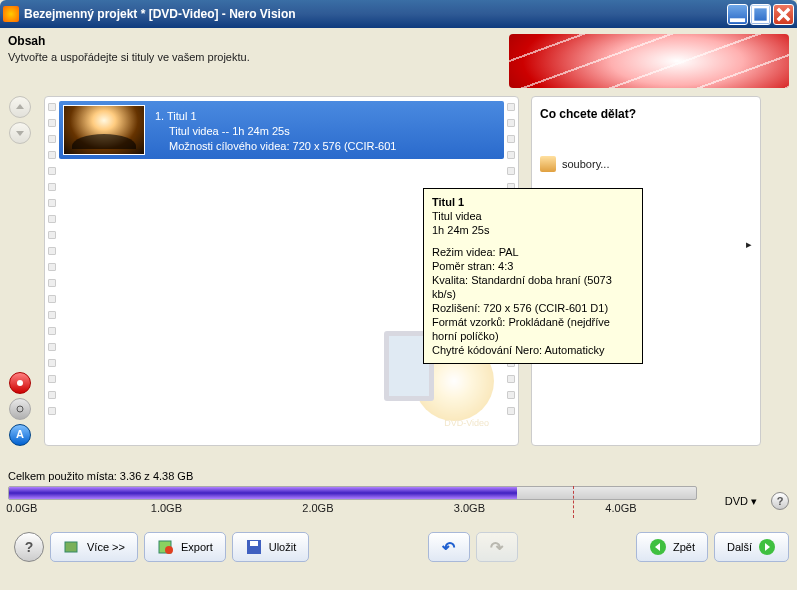 This screenshot has height=590, width=797. Describe the element at coordinates (780, 501) in the screenshot. I see `media-help-button: ?` at that location.